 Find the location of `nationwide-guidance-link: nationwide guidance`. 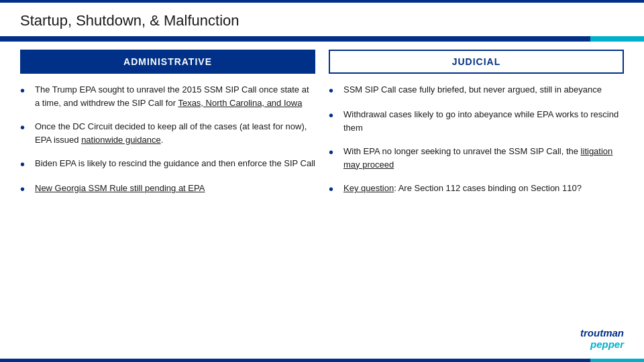

nationwide-guidance-link: nationwide guidance is located at coordinates (121, 139).